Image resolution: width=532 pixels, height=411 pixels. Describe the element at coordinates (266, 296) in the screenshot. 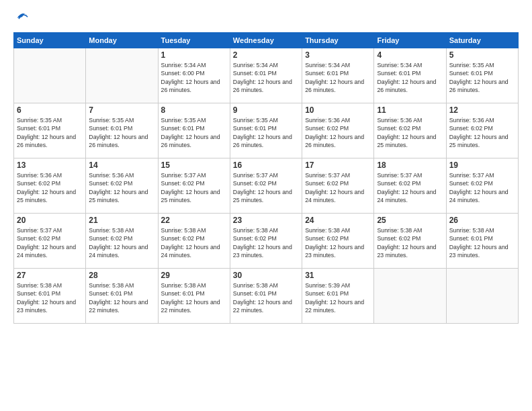

I see `calendar-week-row: 27Sunrise: 5:38 AM Sunset: 6:01 PM Dayli…` at that location.